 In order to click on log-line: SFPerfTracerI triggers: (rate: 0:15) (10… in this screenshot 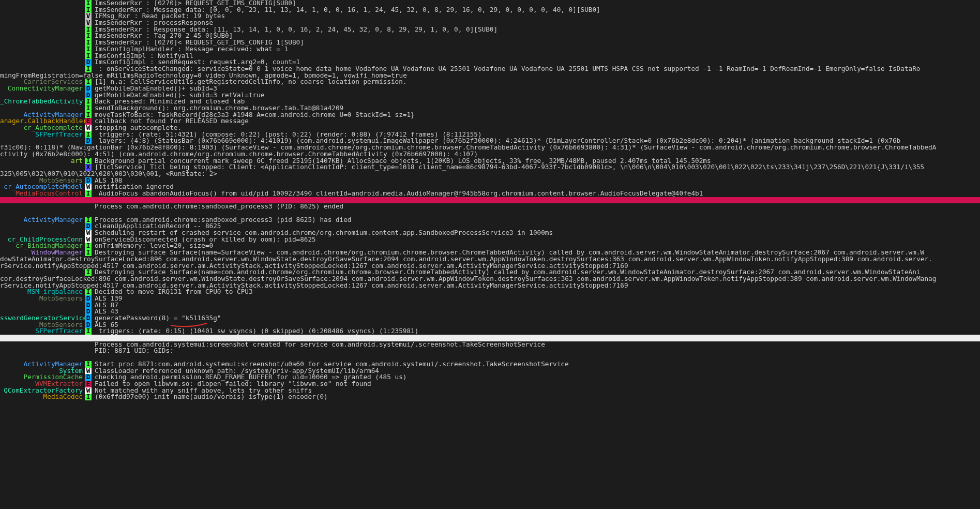, I will do `click(490, 331)`.